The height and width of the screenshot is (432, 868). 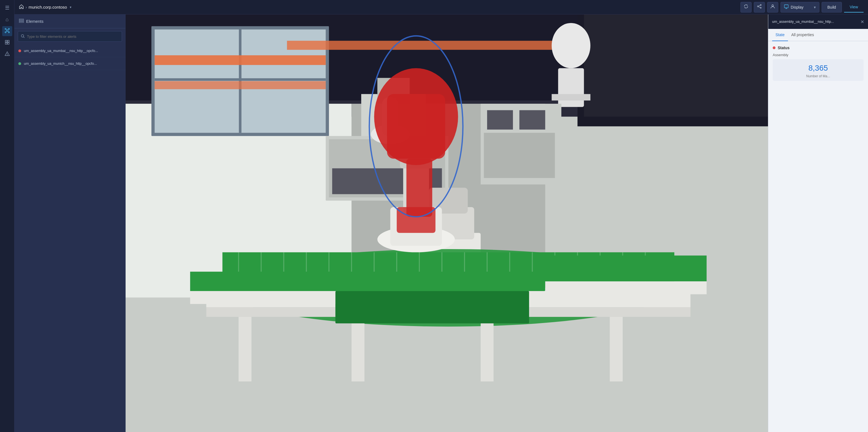 What do you see at coordinates (815, 7) in the screenshot?
I see `display-dropdown-arrow: ▾` at bounding box center [815, 7].